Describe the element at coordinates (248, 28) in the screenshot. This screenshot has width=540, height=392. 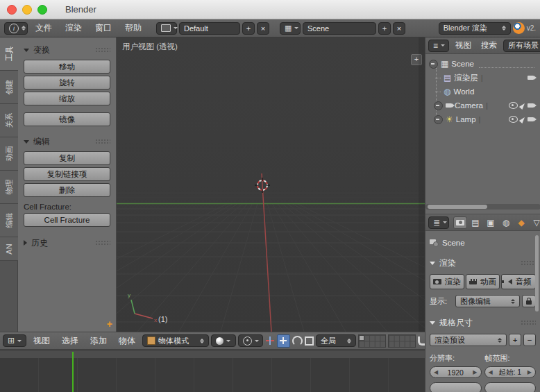
I see `new-layout-button: +` at that location.